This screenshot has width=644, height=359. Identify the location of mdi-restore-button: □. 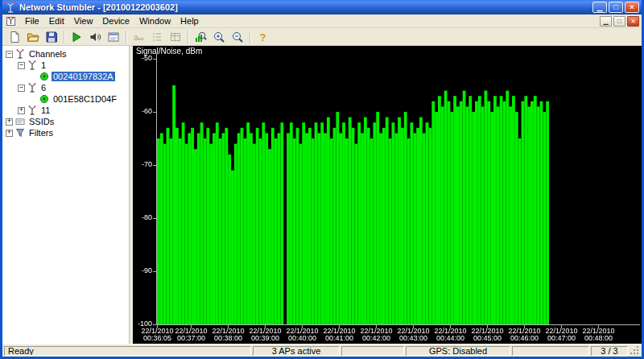
(620, 21).